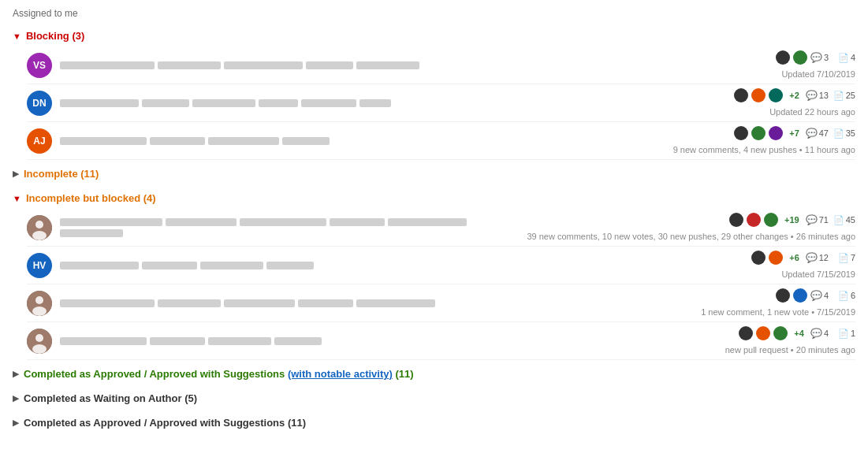 This screenshot has height=457, width=868. I want to click on activity-text: 9 new comments, 4 new pushes • 11 hours …, so click(765, 150).